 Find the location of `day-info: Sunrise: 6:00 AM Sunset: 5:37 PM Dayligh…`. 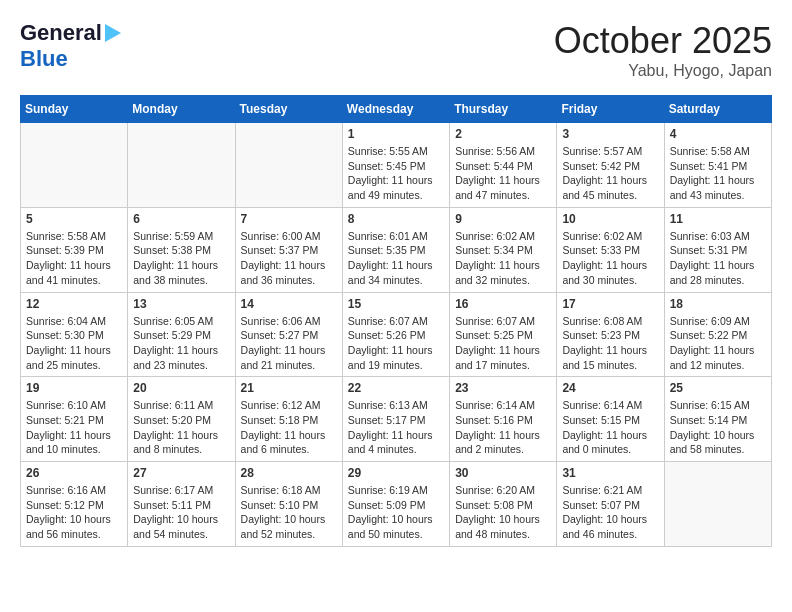

day-info: Sunrise: 6:00 AM Sunset: 5:37 PM Dayligh… is located at coordinates (289, 258).